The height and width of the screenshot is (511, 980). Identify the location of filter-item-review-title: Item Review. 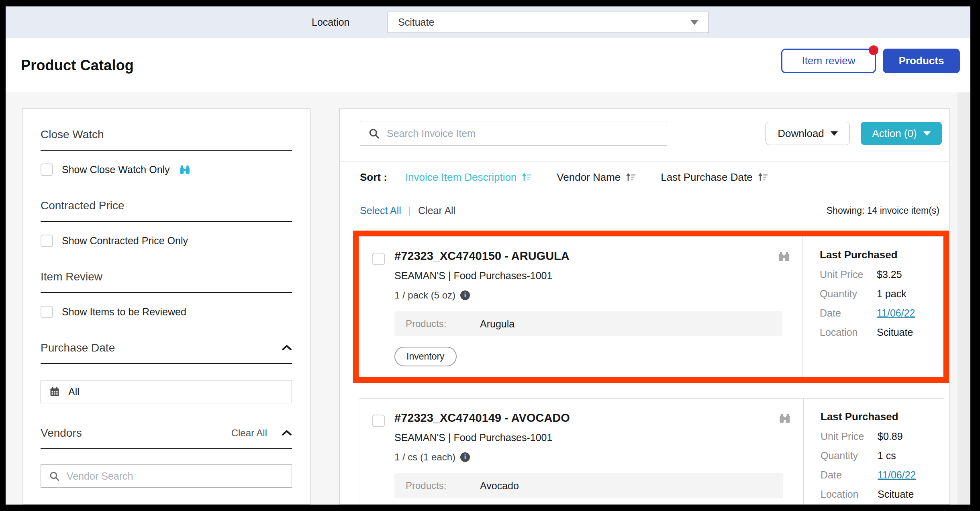
(166, 277).